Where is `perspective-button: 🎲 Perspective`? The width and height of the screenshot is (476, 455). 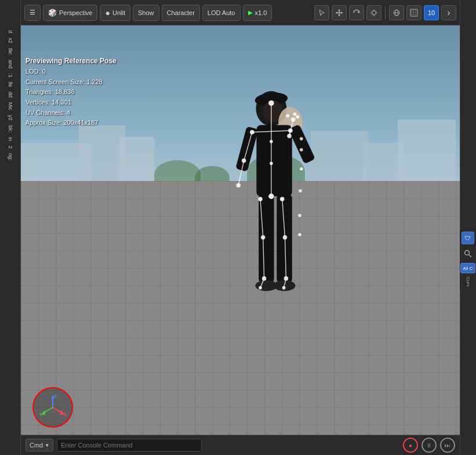 perspective-button: 🎲 Perspective is located at coordinates (70, 13).